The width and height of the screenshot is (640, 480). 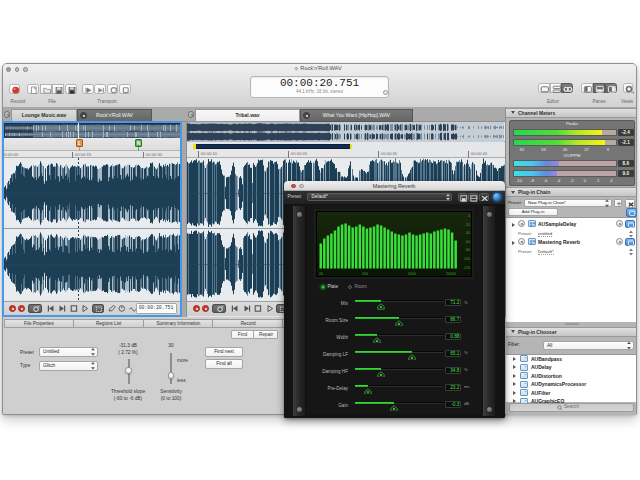 I want to click on svg-text: 20000, so click(x=451, y=274).